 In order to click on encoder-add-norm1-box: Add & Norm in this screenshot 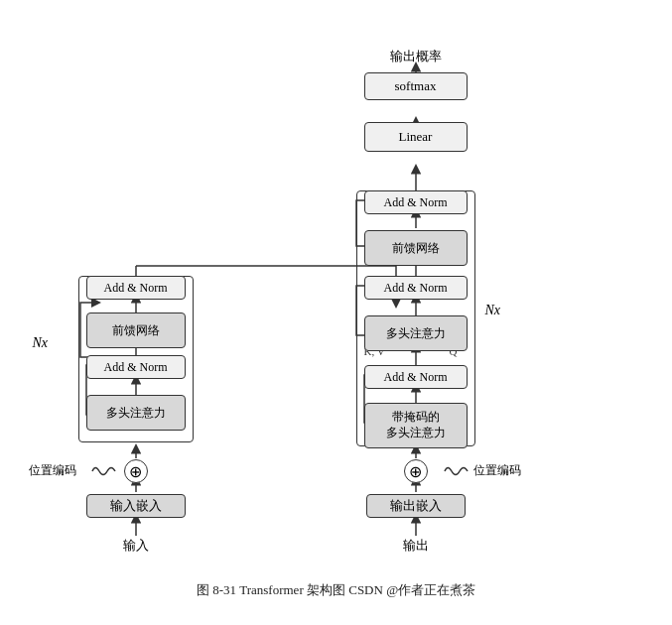, I will do `click(136, 367)`.